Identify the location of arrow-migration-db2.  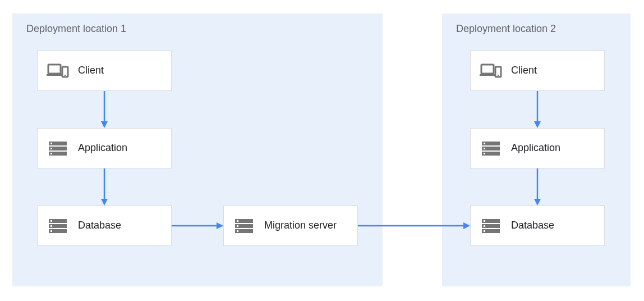
(414, 226).